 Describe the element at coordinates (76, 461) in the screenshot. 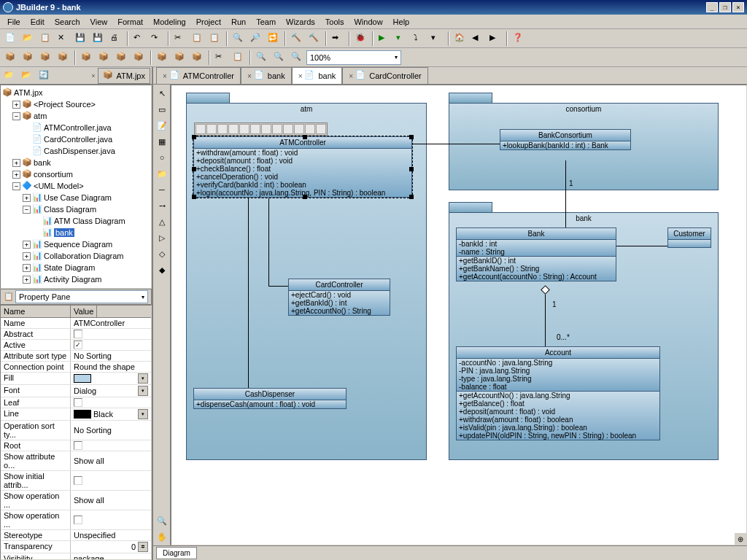

I see `prop-row-show-attribute-o-: Show attribute o...Show all` at that location.